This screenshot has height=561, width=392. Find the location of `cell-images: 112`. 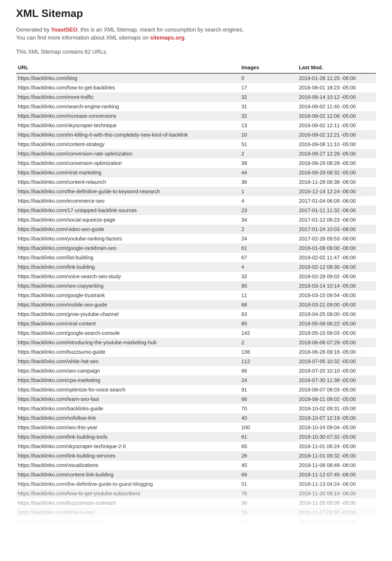

cell-images: 112 is located at coordinates (268, 362).